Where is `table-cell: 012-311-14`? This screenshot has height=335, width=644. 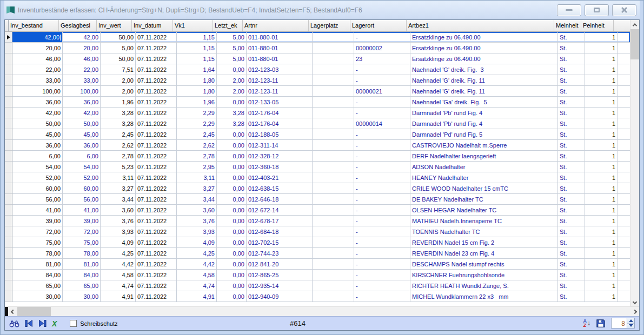
table-cell: 012-311-14 is located at coordinates (280, 145).